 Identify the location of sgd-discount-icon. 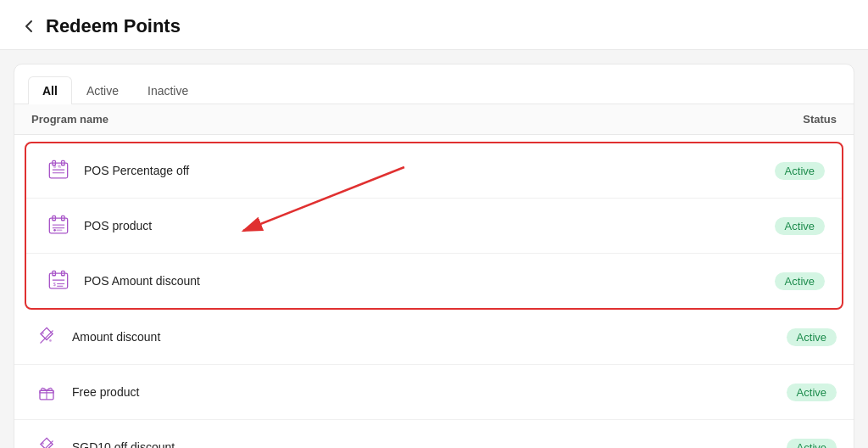
(47, 440).